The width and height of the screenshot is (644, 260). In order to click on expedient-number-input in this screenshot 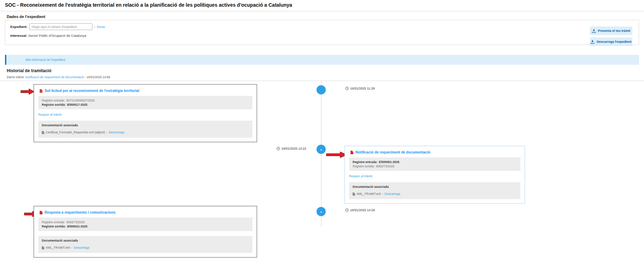, I will do `click(61, 27)`.